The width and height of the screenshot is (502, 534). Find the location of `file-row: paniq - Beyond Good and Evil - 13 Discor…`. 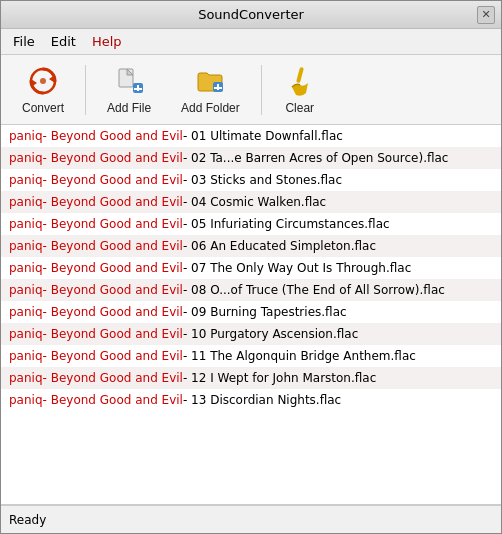

file-row: paniq - Beyond Good and Evil - 13 Discor… is located at coordinates (251, 400).